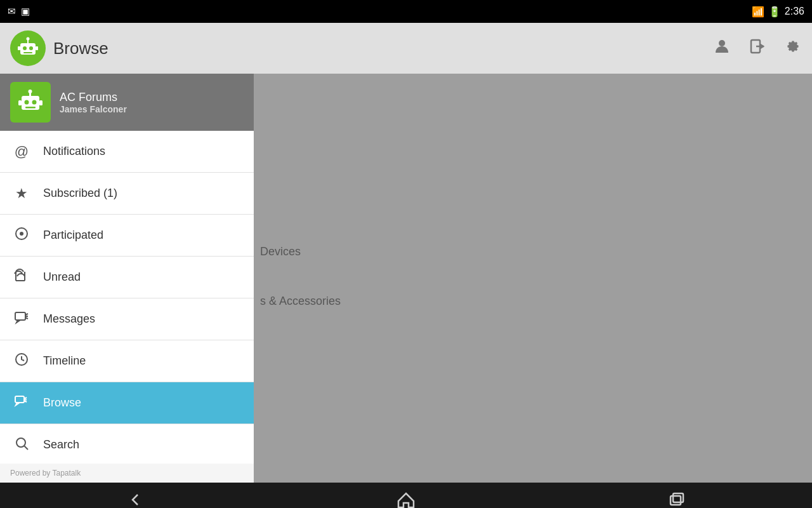  What do you see at coordinates (778, 11) in the screenshot?
I see `status-bar-right: 📶 🔋 2:36` at bounding box center [778, 11].